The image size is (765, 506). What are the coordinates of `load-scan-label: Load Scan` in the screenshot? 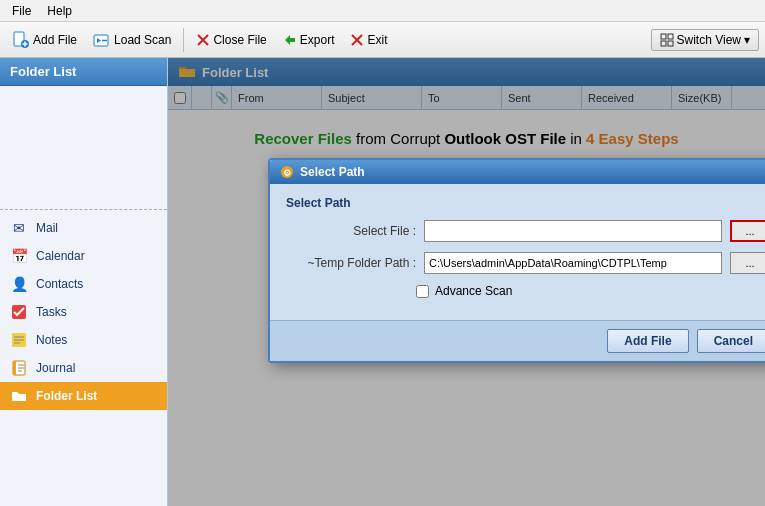 It's located at (142, 40).